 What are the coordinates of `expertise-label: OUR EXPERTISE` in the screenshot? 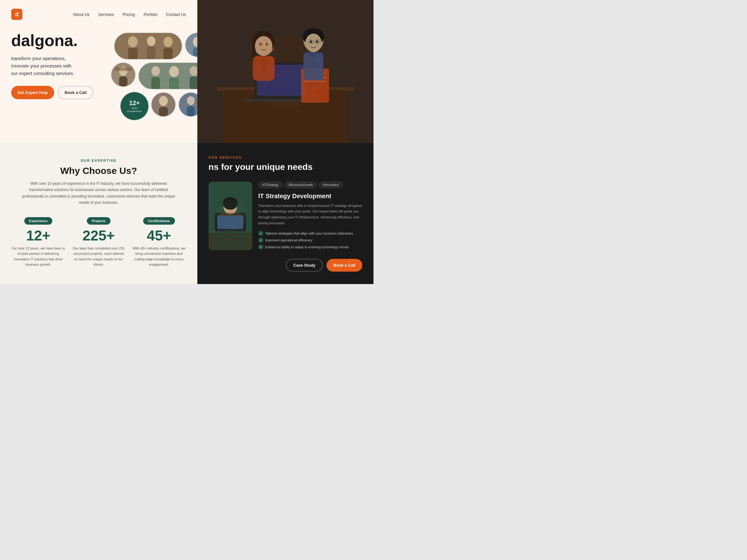 It's located at (99, 161).